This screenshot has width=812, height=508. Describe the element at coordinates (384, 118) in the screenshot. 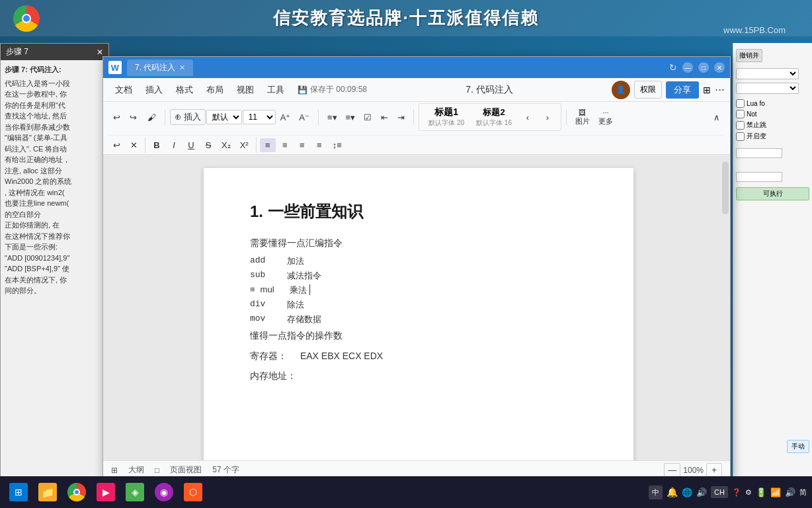

I see `indent-decrease-btn: ⇤` at that location.